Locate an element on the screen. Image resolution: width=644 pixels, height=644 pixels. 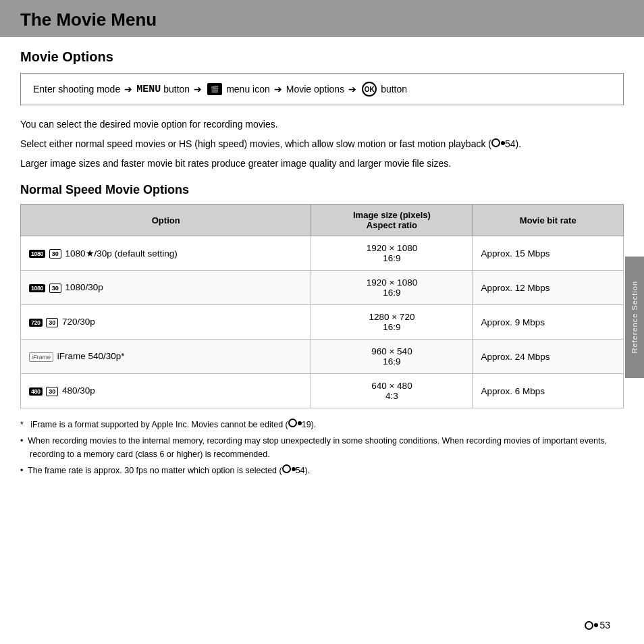
page-number-area: 53 is located at coordinates (597, 625).